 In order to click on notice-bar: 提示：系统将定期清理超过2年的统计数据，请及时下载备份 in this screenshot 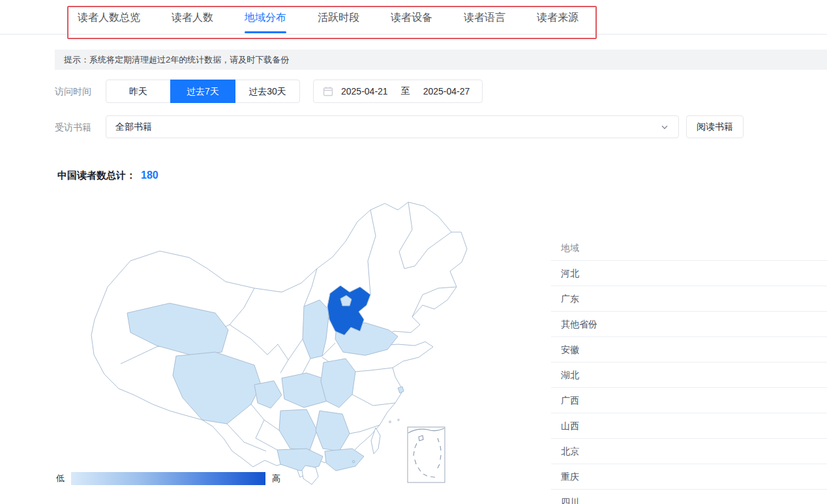, I will do `click(441, 60)`.